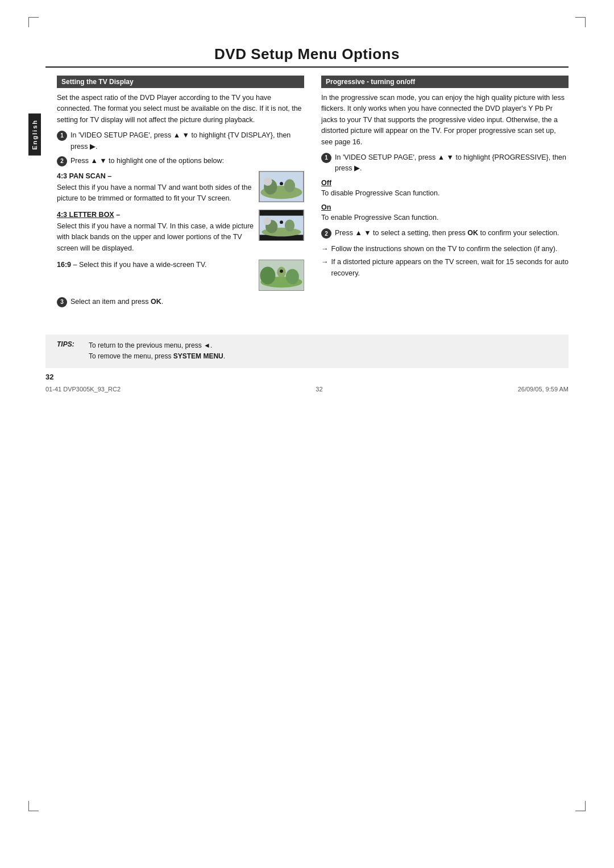 The width and height of the screenshot is (614, 868). I want to click on right-column: Progressive - turning on/off In the prog…, so click(445, 194).